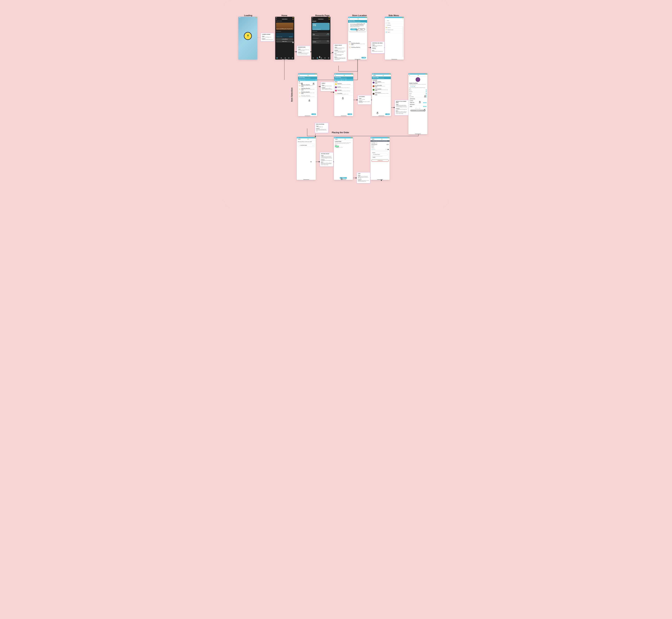 The image size is (672, 619). What do you see at coordinates (327, 159) in the screenshot?
I see `note-instore: IN STORE PICKUP TriggerClicking on the m…` at bounding box center [327, 159].